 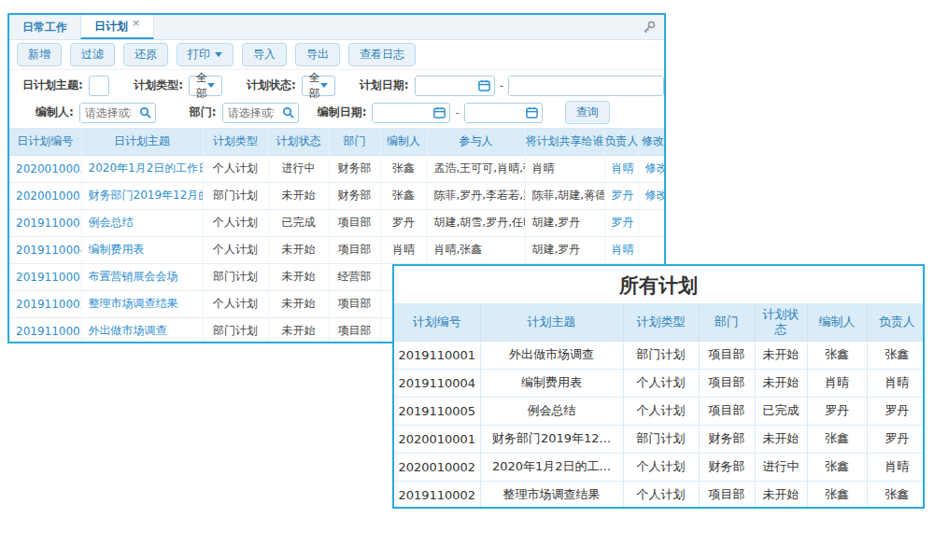 I want to click on status-select: 全部, so click(x=318, y=86).